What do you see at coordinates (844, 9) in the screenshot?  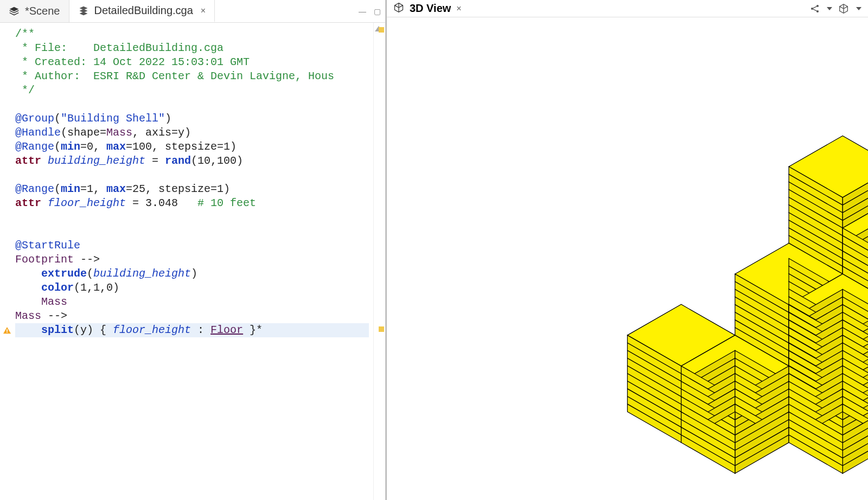 I see `cube-view-icon` at bounding box center [844, 9].